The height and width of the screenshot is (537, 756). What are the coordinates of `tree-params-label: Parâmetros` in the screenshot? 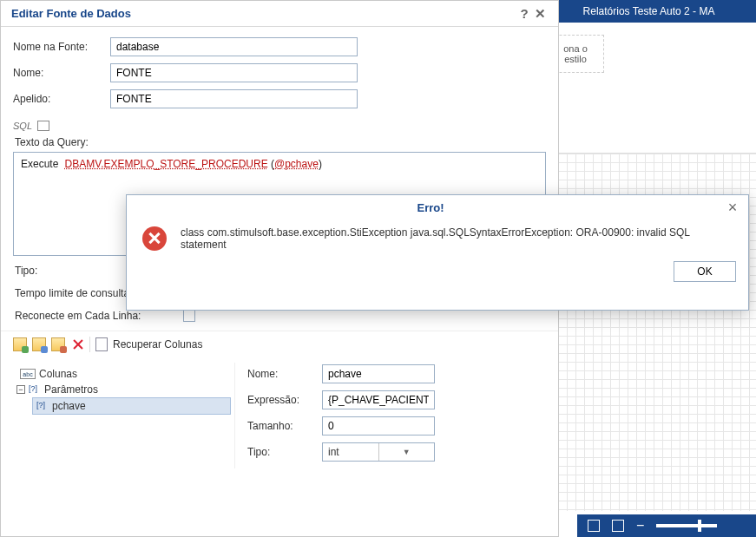 It's located at (71, 390).